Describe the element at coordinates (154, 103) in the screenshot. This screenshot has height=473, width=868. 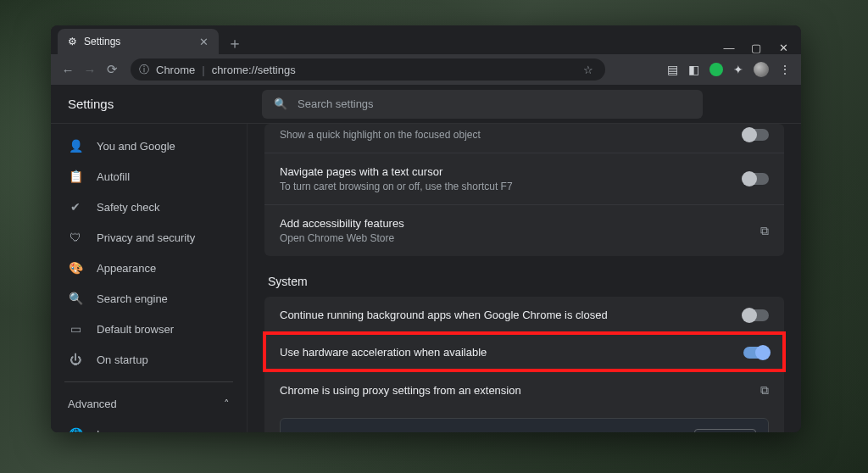
I see `settings-title: Settings` at that location.